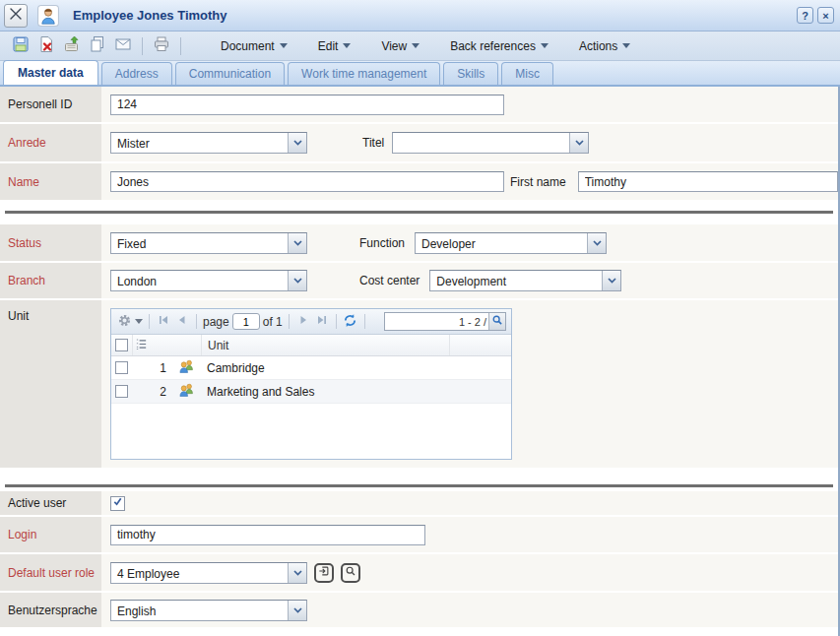 The width and height of the screenshot is (840, 636). I want to click on unit-name: Marketing and Sales, so click(325, 392).